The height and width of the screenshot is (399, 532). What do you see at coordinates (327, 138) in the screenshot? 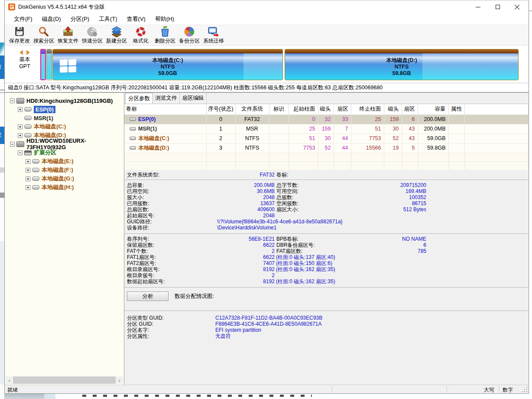
I see `table-row-local-c: 本地磁盘(C:) 2 NTFS 51 30 44 7753 52 43 59.0…` at bounding box center [327, 138].